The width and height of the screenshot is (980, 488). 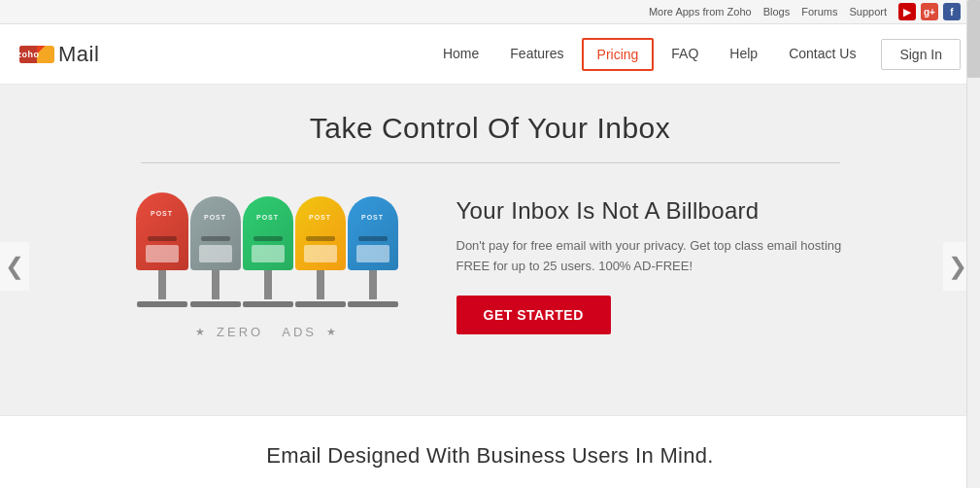 What do you see at coordinates (921, 54) in the screenshot?
I see `signin-button: Sign In` at bounding box center [921, 54].